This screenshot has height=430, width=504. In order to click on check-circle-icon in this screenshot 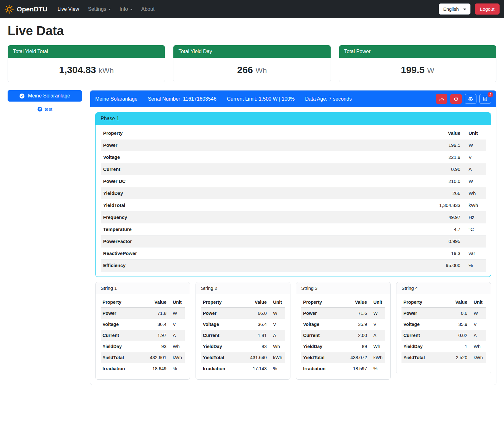, I will do `click(22, 96)`.